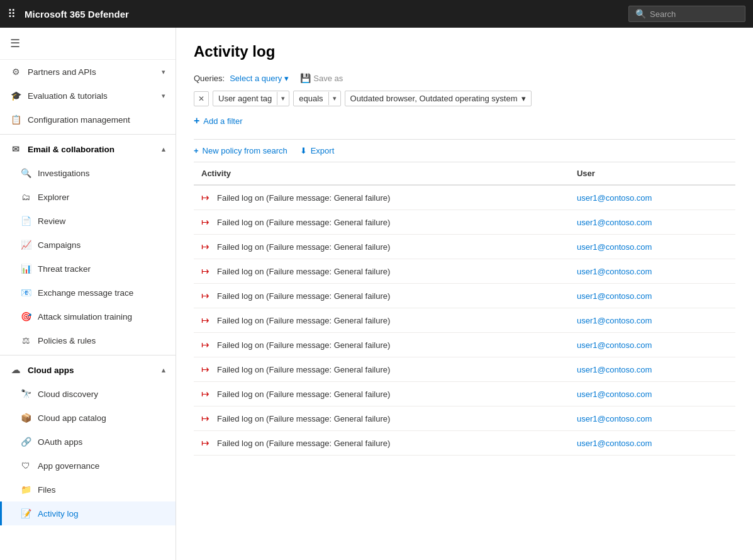  Describe the element at coordinates (381, 174) in the screenshot. I see `column-activity: Activity` at that location.